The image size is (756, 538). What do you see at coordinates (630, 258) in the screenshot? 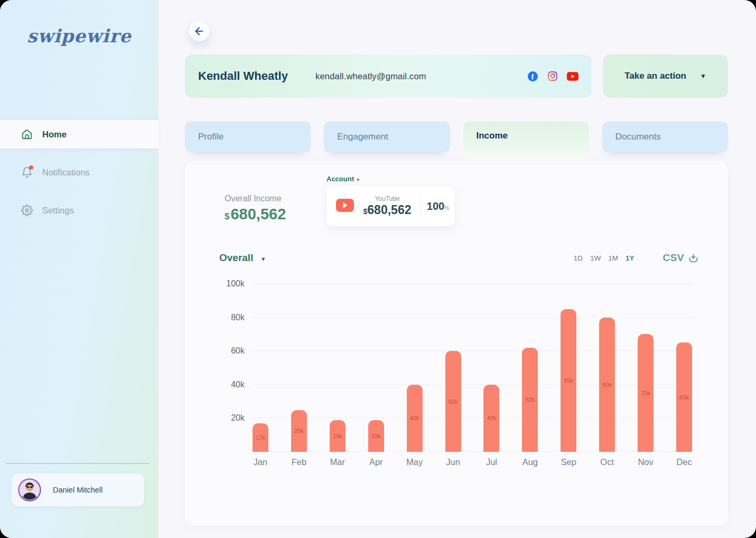
I see `range-button-1y: 1Y` at bounding box center [630, 258].